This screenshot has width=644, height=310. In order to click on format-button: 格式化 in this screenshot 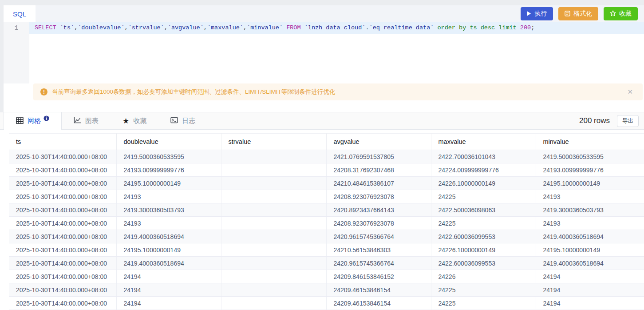, I will do `click(578, 14)`.